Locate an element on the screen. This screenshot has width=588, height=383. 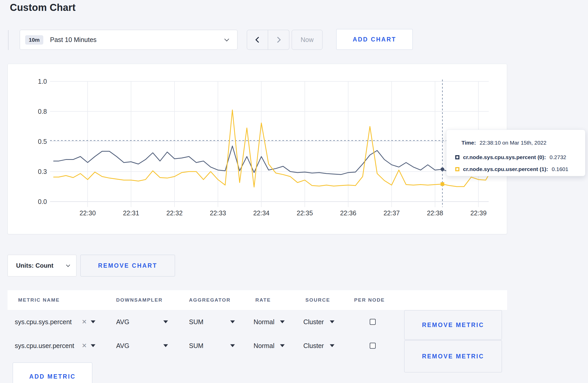
series-sys-swatch-icon is located at coordinates (457, 157).